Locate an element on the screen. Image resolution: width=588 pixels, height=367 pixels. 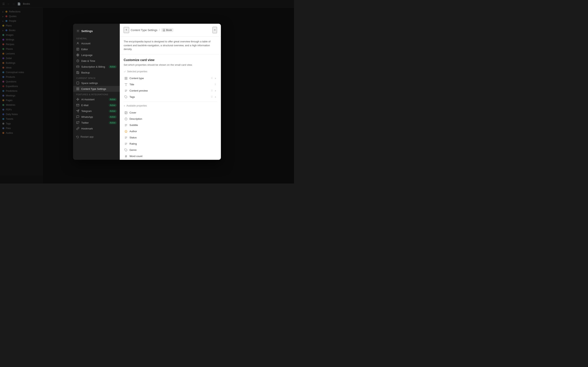
restart-icon is located at coordinates (78, 137).